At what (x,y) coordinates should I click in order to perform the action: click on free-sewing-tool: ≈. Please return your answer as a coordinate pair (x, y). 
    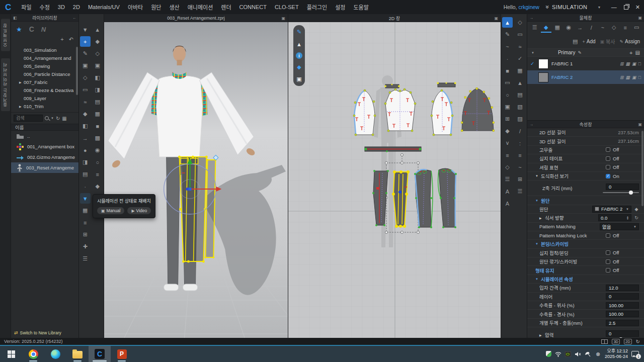
    Looking at the image, I should click on (86, 102).